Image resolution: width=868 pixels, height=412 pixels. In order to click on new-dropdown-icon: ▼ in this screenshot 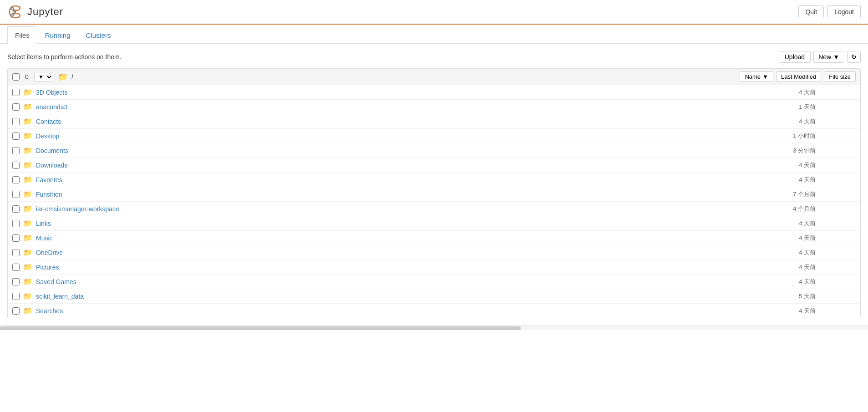, I will do `click(836, 57)`.